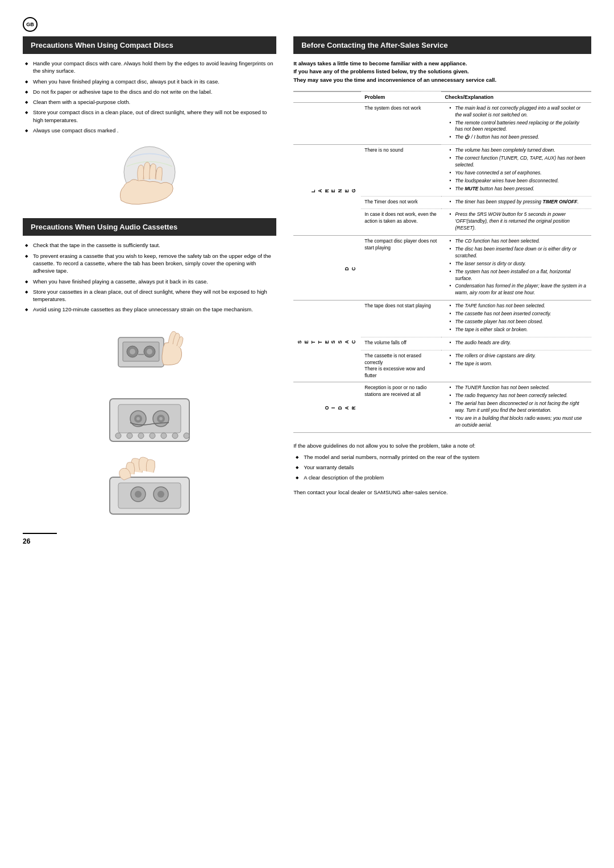 This screenshot has width=614, height=868. Describe the element at coordinates (401, 123) in the screenshot. I see `problem-system: The system does not work` at that location.